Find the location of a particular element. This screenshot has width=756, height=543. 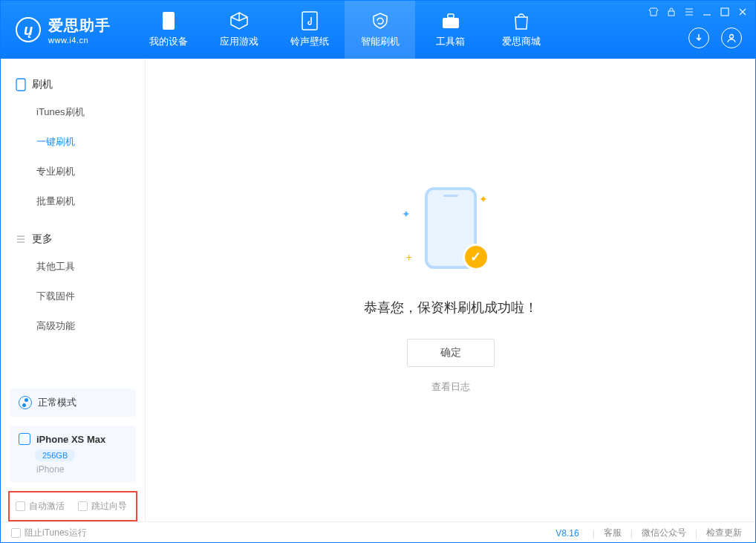

tab-label: 铃声壁纸 is located at coordinates (310, 42).